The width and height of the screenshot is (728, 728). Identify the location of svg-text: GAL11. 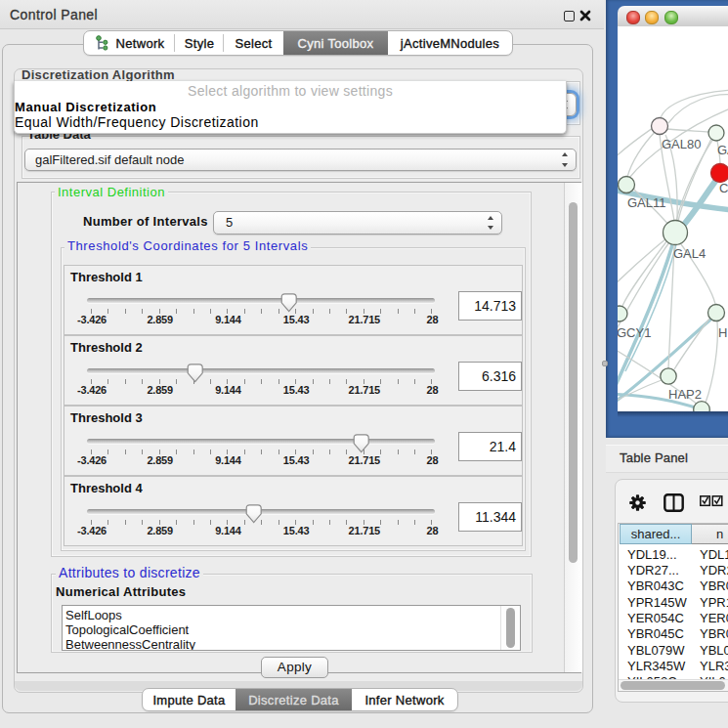
(647, 203).